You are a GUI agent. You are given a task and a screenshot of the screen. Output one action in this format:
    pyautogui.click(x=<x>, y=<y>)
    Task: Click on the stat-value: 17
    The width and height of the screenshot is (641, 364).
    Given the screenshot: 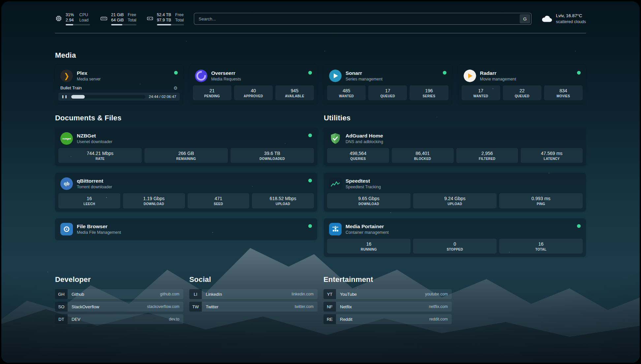 What is the action you would take?
    pyautogui.click(x=388, y=91)
    